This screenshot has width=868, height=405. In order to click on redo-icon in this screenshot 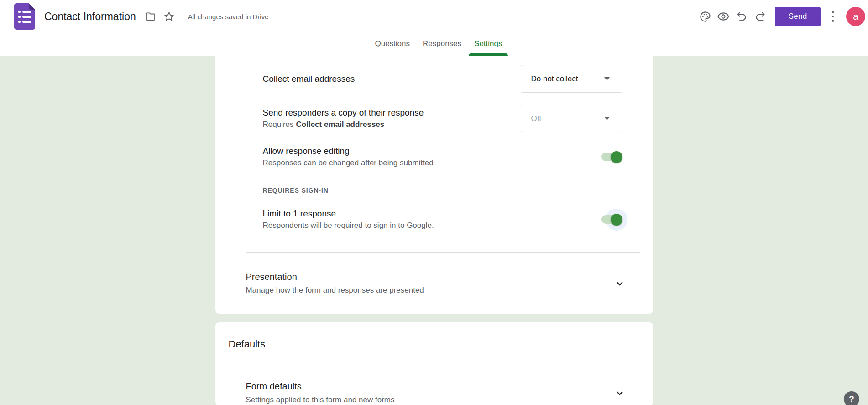, I will do `click(760, 16)`.